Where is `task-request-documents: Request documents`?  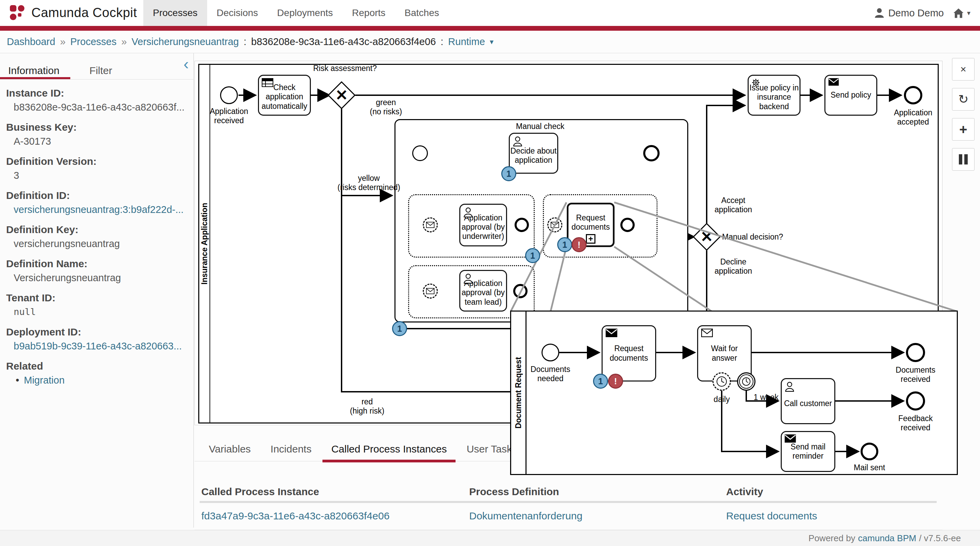
task-request-documents: Request documents is located at coordinates (629, 353).